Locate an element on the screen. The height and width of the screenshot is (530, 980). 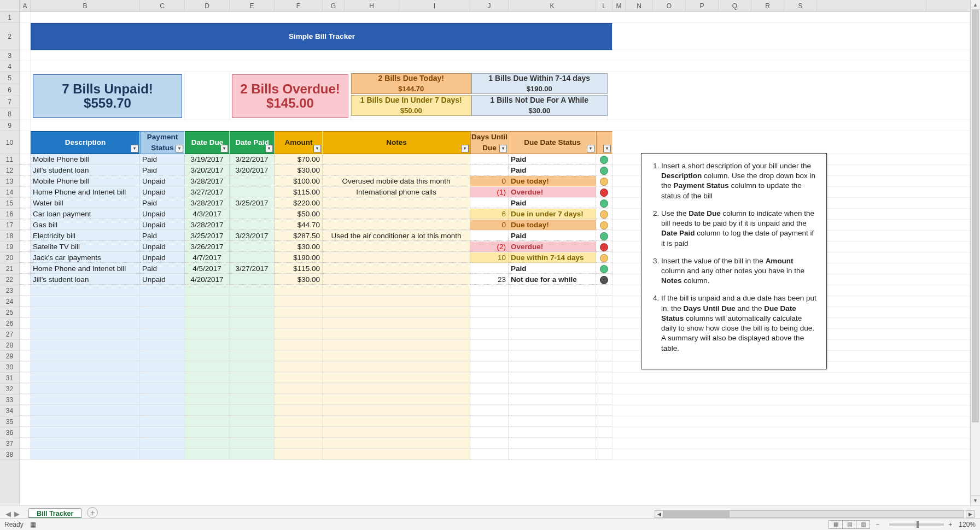
row-header-38: 38 is located at coordinates (10, 455).